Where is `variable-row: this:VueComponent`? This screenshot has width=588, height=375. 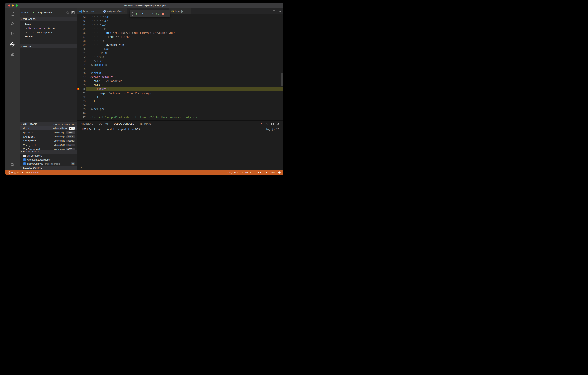 variable-row: this:VueComponent is located at coordinates (48, 32).